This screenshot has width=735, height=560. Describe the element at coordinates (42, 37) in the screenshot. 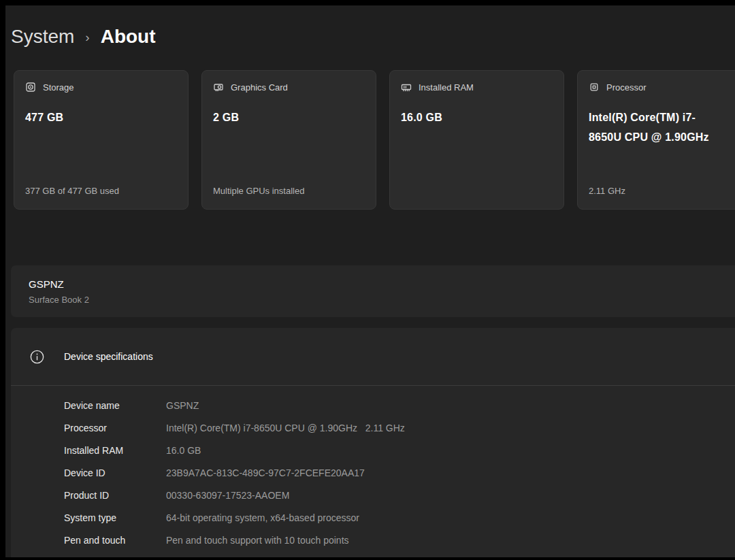

I see `breadcrumb-system: System` at that location.